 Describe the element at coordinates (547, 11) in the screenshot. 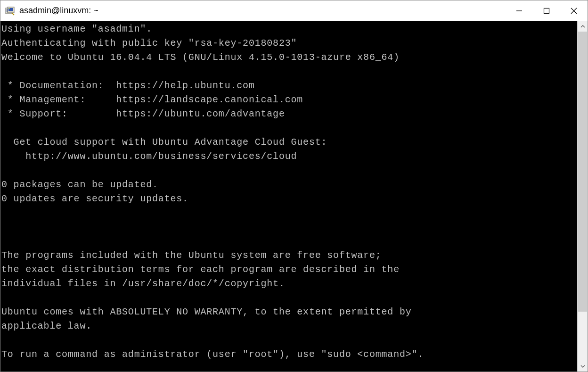

I see `maximize-icon` at that location.